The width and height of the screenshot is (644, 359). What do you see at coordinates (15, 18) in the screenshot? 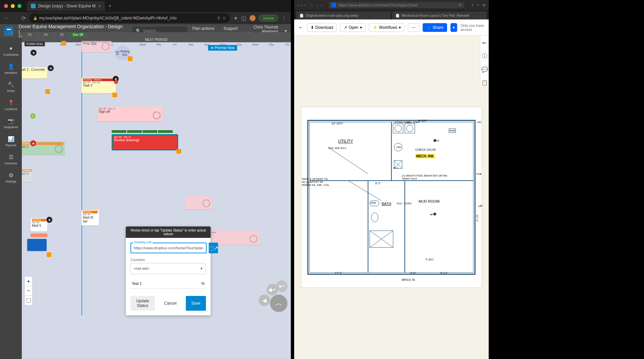
I see `forward-button: →` at bounding box center [15, 18].